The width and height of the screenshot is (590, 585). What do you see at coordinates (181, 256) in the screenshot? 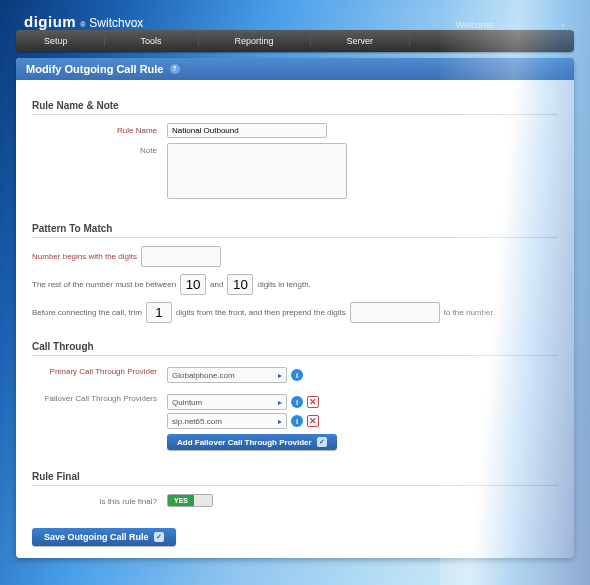
I see `begins-input` at bounding box center [181, 256].